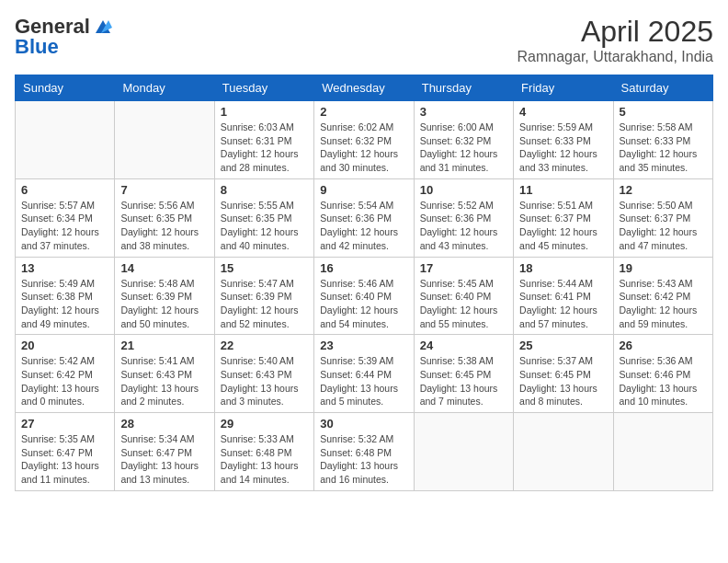 The width and height of the screenshot is (728, 563). What do you see at coordinates (265, 381) in the screenshot?
I see `day-info: Sunrise: 5:40 AM Sunset: 6:43 PM Dayligh…` at bounding box center [265, 381].